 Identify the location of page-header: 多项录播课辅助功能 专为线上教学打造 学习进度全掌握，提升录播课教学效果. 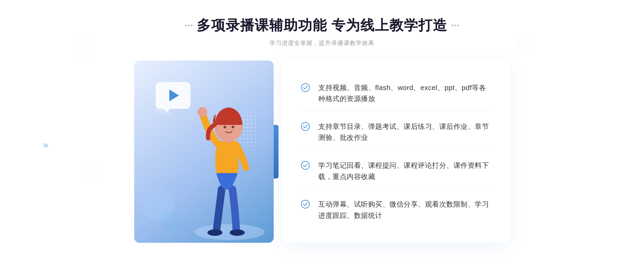
(322, 32).